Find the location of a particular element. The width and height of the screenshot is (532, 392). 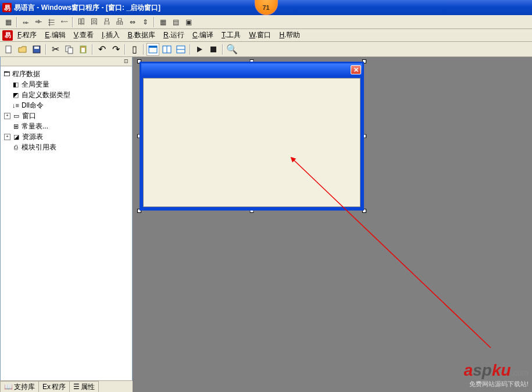

menu-tools: T.工具 is located at coordinates (231, 35).